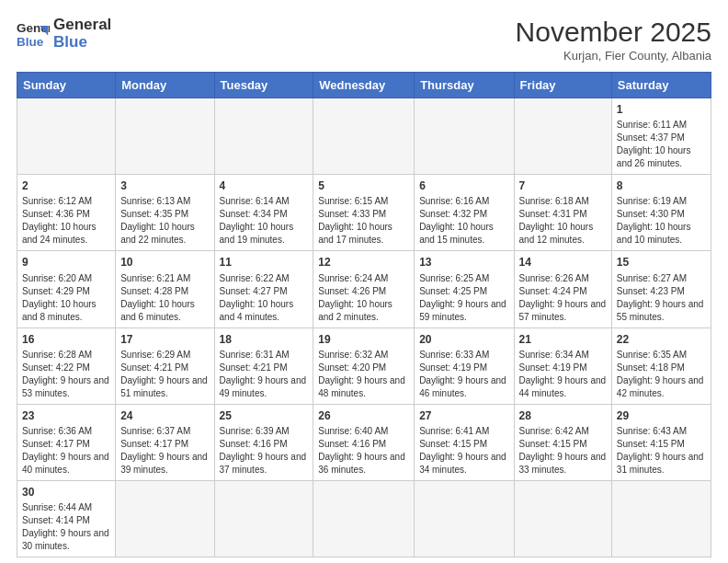 The image size is (728, 563). I want to click on day-number: 10, so click(165, 262).